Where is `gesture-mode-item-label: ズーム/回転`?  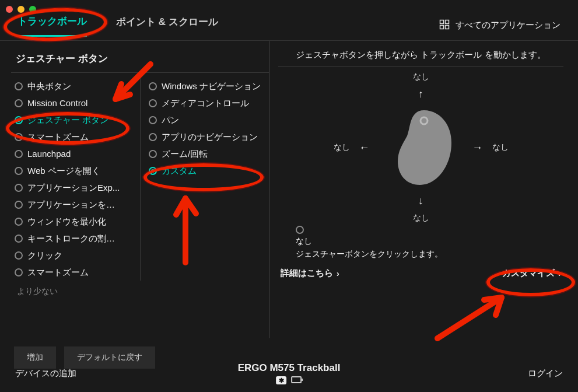 gesture-mode-item-label: ズーム/回転 is located at coordinates (184, 154).